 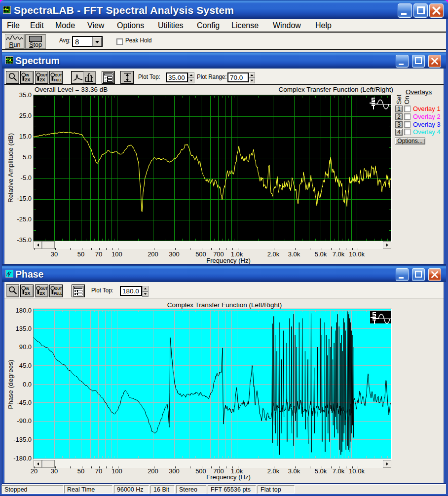 I want to click on svg-text: Set, so click(x=399, y=100).